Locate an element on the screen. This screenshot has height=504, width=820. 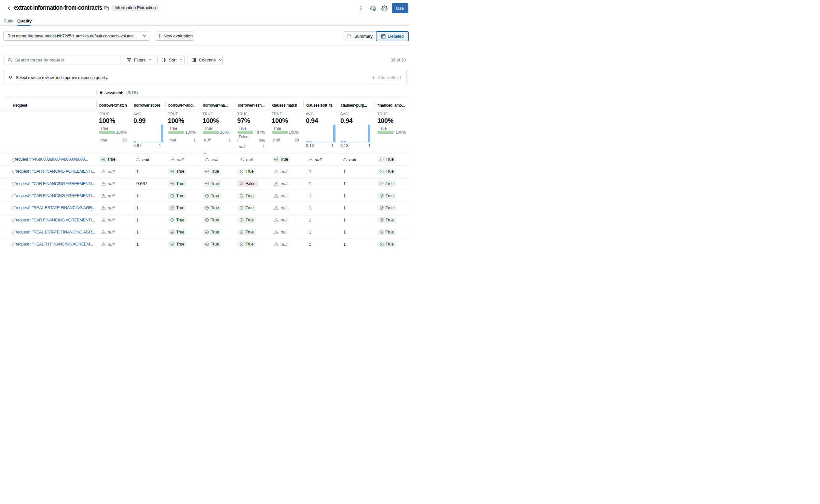
more-actions-button is located at coordinates (361, 8).